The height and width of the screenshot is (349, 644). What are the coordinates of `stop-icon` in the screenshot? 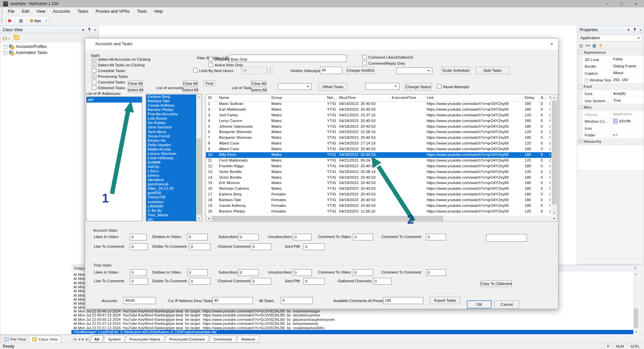 It's located at (21, 21).